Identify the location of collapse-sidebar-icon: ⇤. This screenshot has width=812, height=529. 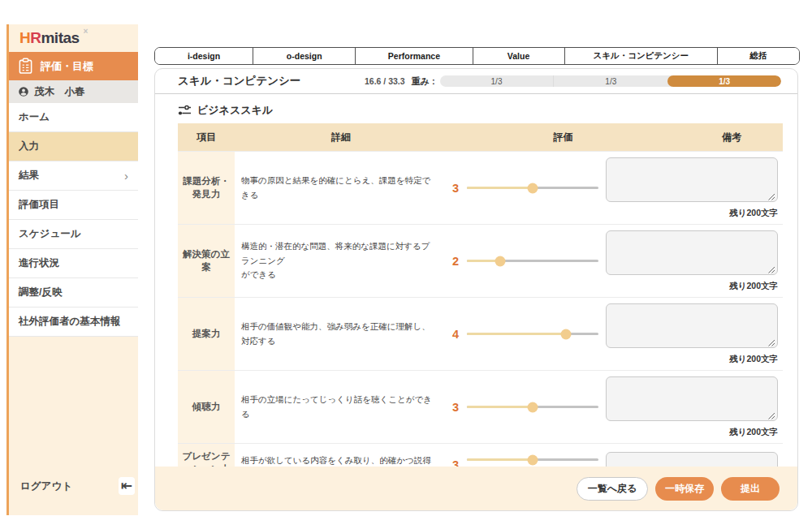
(127, 486).